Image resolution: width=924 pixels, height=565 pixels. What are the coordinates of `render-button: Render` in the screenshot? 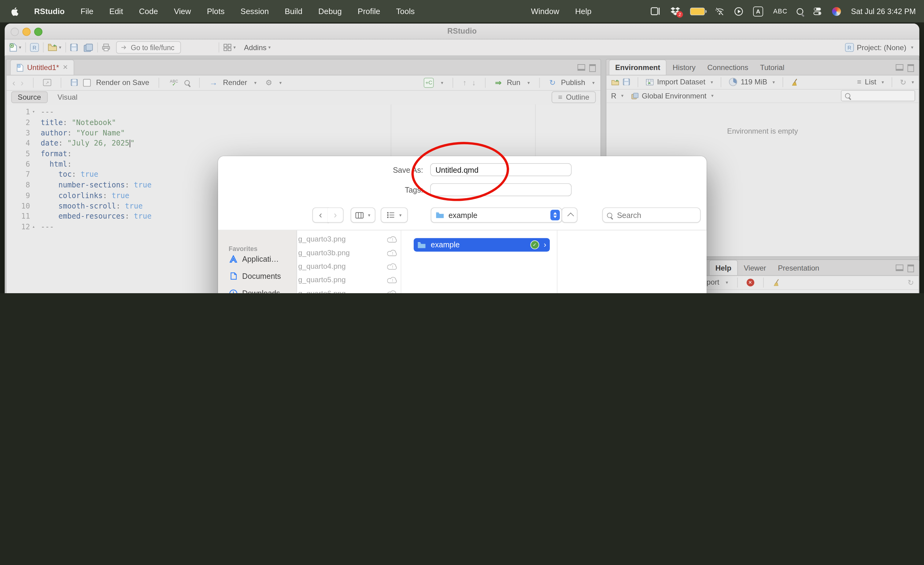 It's located at (235, 82).